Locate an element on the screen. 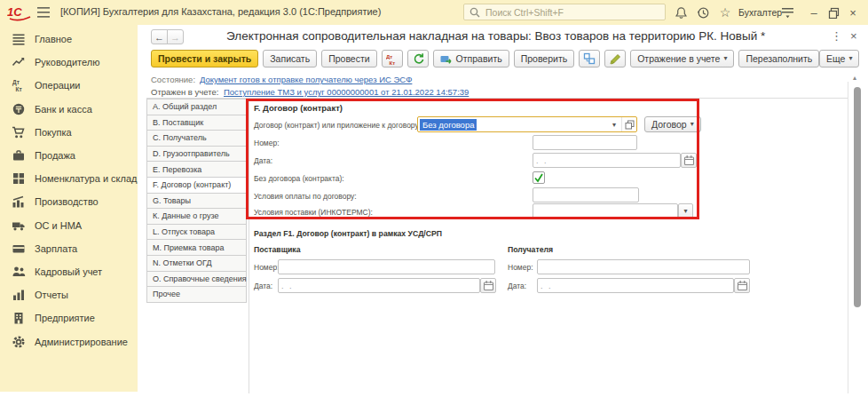 The height and width of the screenshot is (397, 868). favorites-star-icon: ☆ is located at coordinates (725, 12).